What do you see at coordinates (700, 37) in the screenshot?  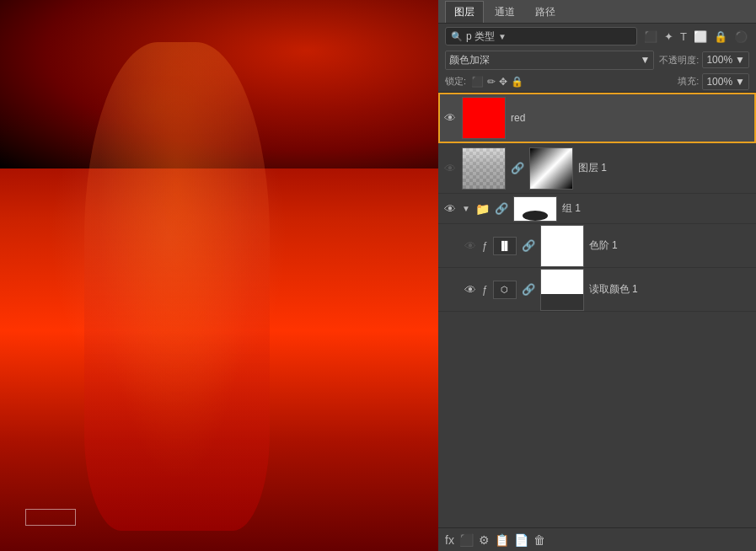 I see `shape-filter-icon: ⬜` at bounding box center [700, 37].